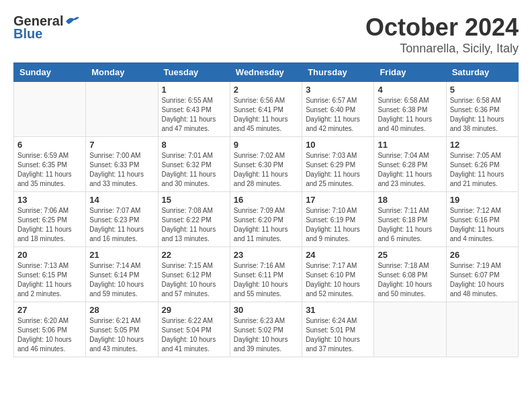 This screenshot has width=532, height=411. Describe the element at coordinates (50, 73) in the screenshot. I see `col-sunday: Sunday` at that location.